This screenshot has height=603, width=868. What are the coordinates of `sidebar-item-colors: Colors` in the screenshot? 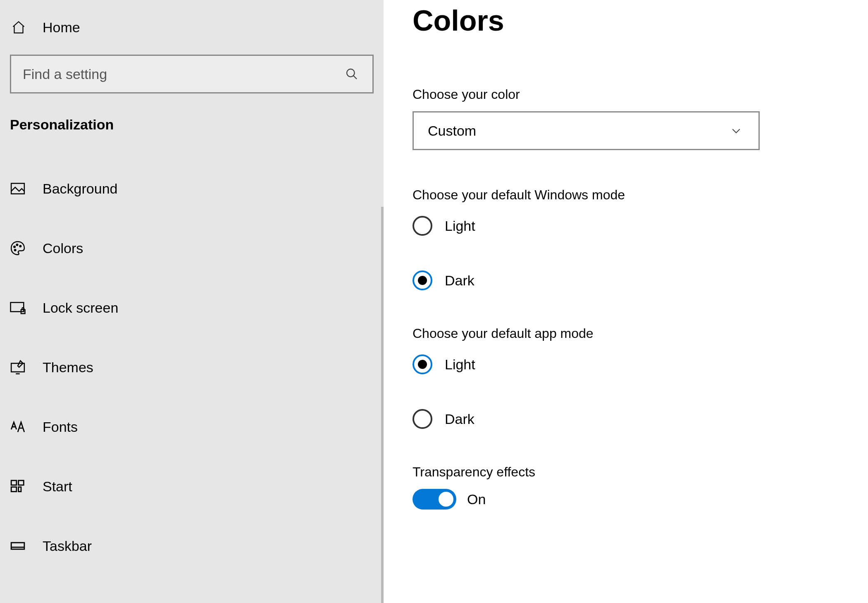 It's located at (192, 248).